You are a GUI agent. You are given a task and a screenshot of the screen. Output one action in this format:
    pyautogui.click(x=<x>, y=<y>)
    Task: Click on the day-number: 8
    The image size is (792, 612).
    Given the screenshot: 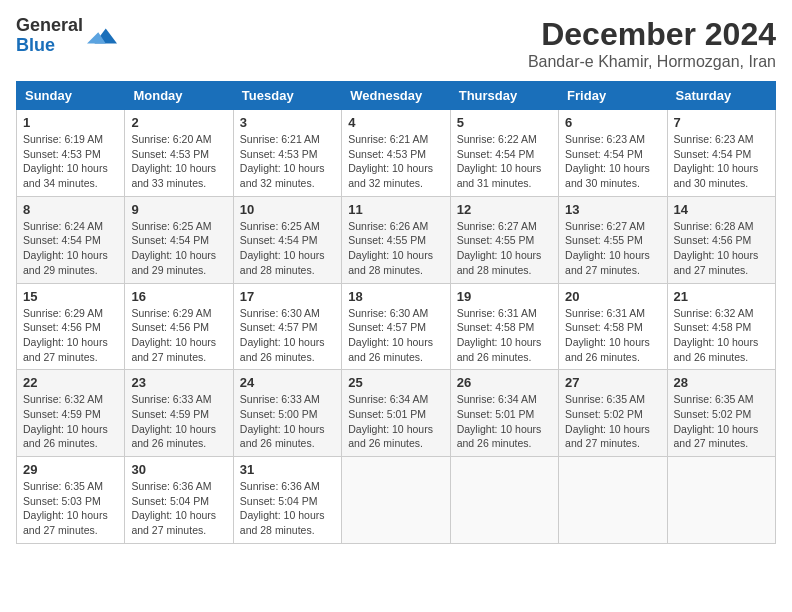 What is the action you would take?
    pyautogui.click(x=70, y=210)
    